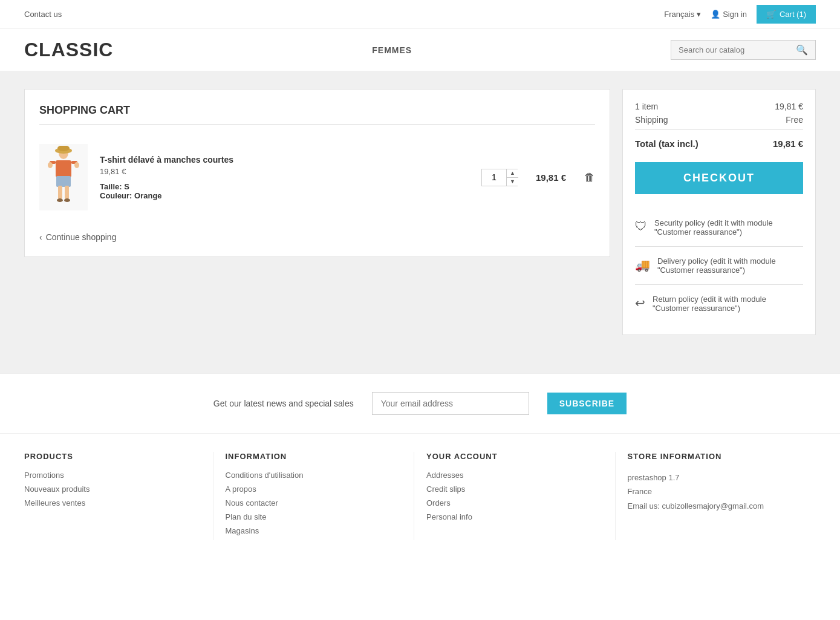 The height and width of the screenshot is (620, 840). Describe the element at coordinates (719, 106) in the screenshot. I see `items-row: 1 item 19,81 €` at that location.